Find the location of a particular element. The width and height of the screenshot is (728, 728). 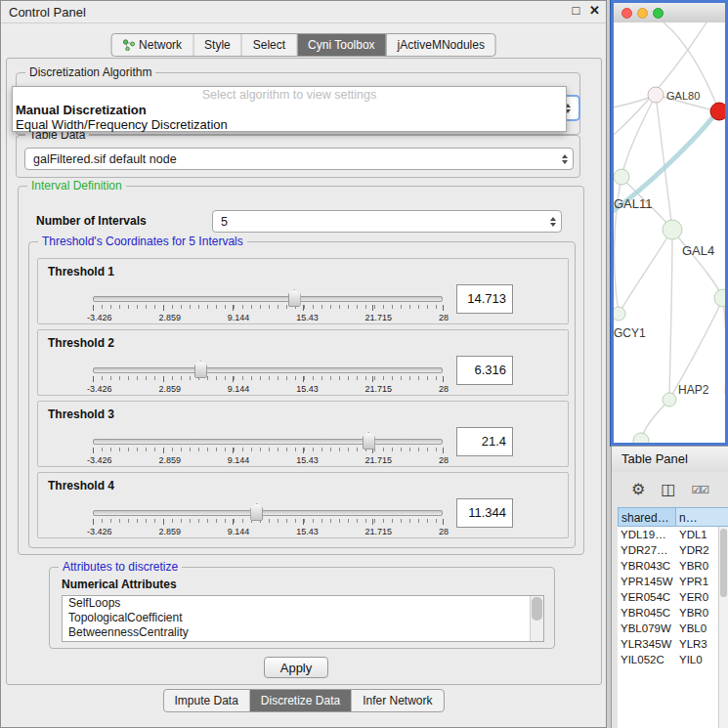

node-attribute-table: shared… n… YDL19…YDL1 YDR27…YDR2 YBR043C… is located at coordinates (672, 618).